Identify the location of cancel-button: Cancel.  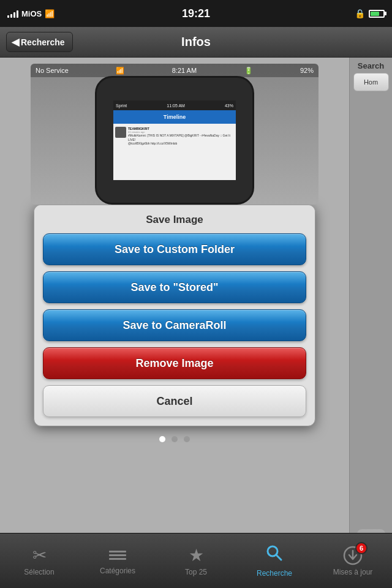
(175, 401).